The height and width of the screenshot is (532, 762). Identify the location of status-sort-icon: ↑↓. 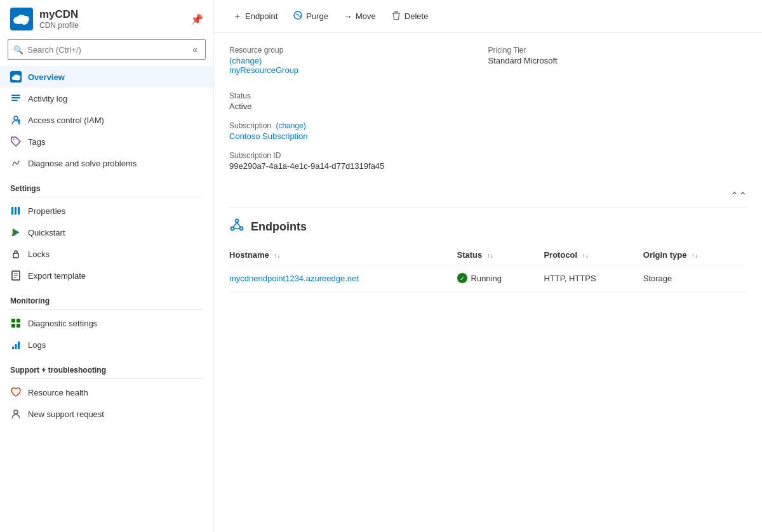
(490, 255).